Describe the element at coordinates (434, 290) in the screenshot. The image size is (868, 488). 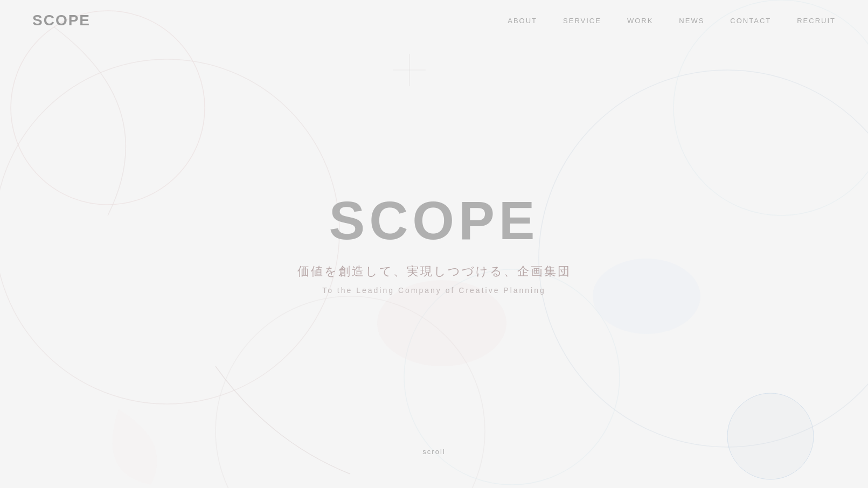
I see `hero-subtitle-english: To the Leading Company of Creative Plann…` at that location.